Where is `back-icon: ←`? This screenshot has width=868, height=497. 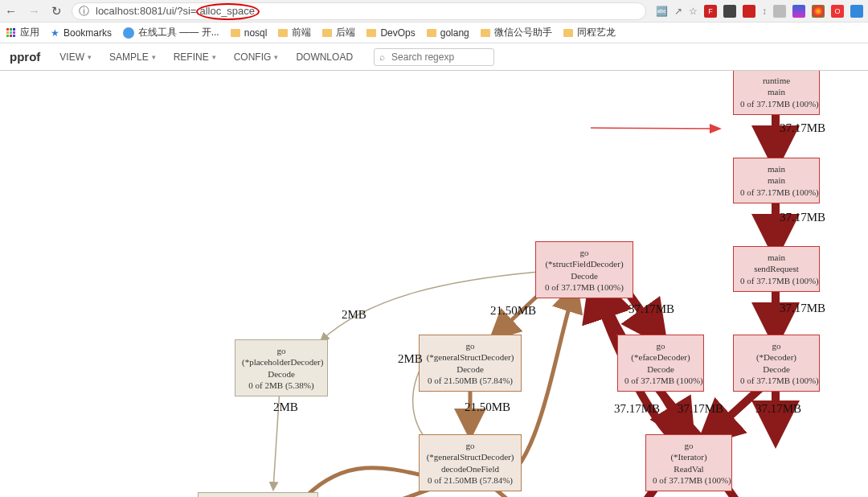 back-icon: ← is located at coordinates (11, 11).